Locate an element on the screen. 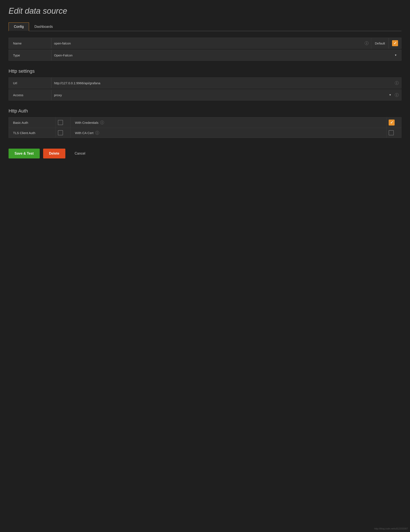 Image resolution: width=410 pixels, height=532 pixels. tls-auth-checkbox is located at coordinates (60, 133).